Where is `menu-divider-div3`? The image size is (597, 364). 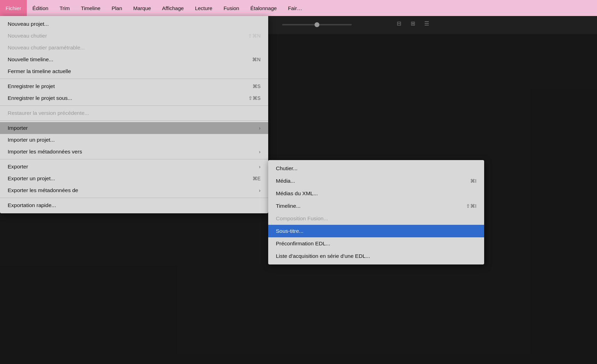
menu-divider-div3 is located at coordinates (134, 120).